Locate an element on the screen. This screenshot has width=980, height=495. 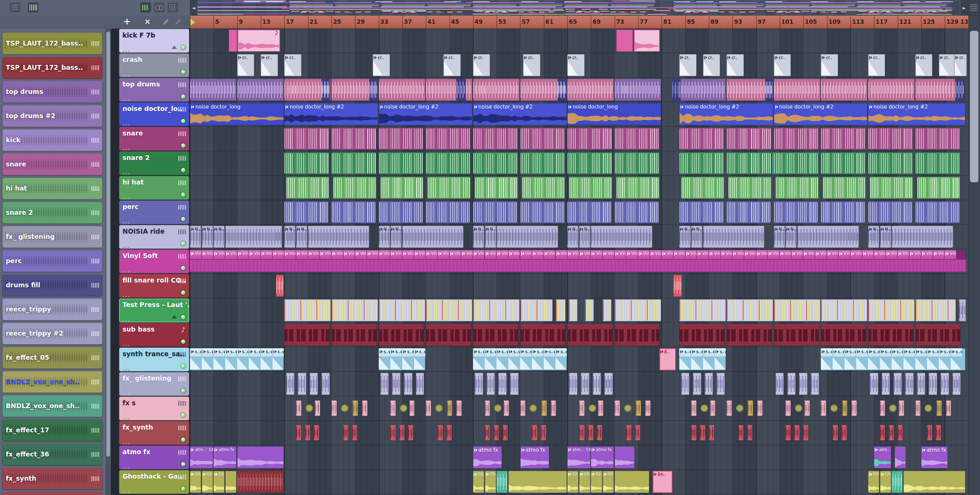
add-button: + is located at coordinates (127, 21).